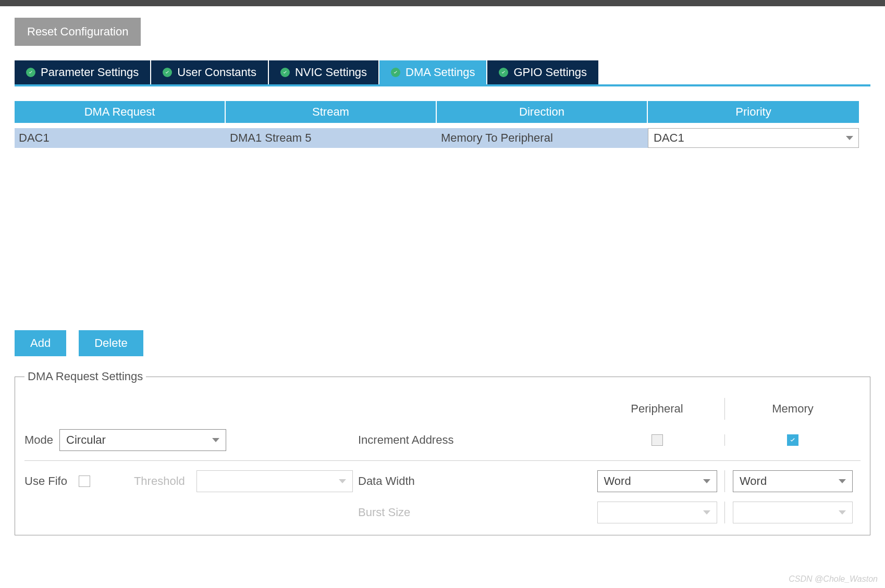 The width and height of the screenshot is (885, 588). I want to click on watermark: CSDN @Chole_Waston, so click(833, 579).